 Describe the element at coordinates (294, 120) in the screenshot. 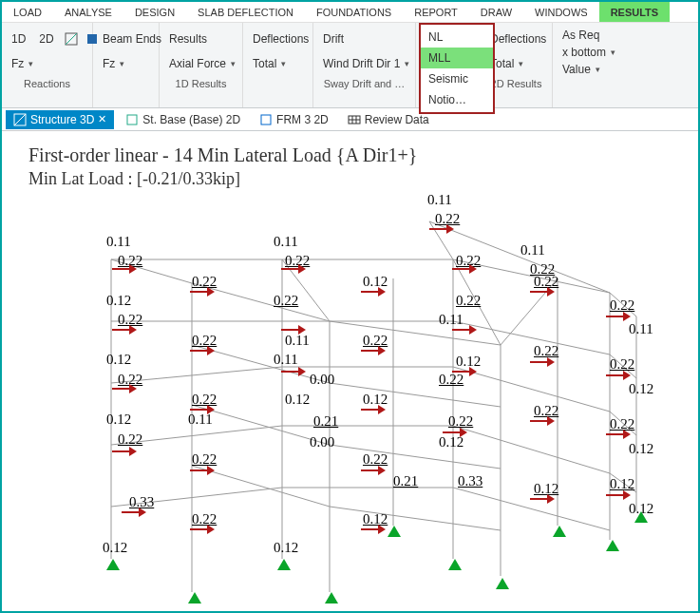

I see `tab-frm-3-2d: FRM 3 2D` at that location.